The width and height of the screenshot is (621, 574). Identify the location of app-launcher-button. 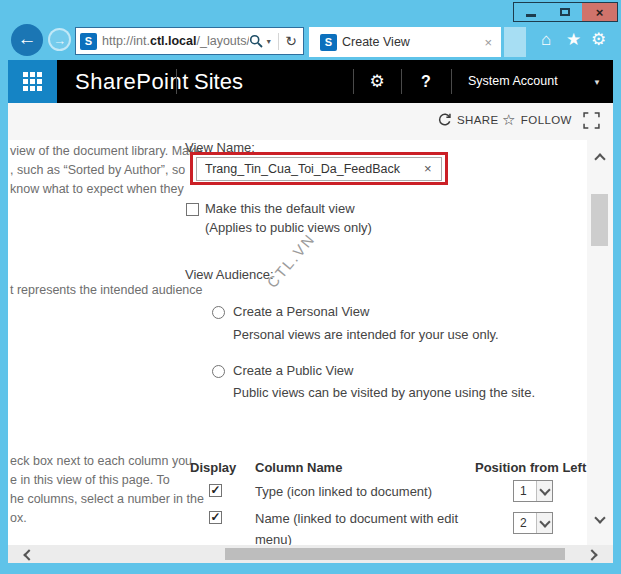
(32, 82).